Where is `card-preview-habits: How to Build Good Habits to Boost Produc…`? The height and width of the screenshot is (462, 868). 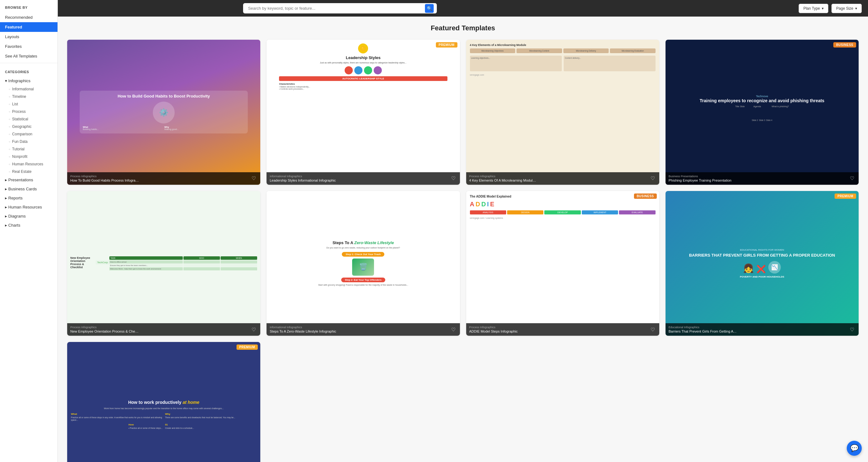 card-preview-habits: How to Build Good Habits to Boost Produc… is located at coordinates (164, 112).